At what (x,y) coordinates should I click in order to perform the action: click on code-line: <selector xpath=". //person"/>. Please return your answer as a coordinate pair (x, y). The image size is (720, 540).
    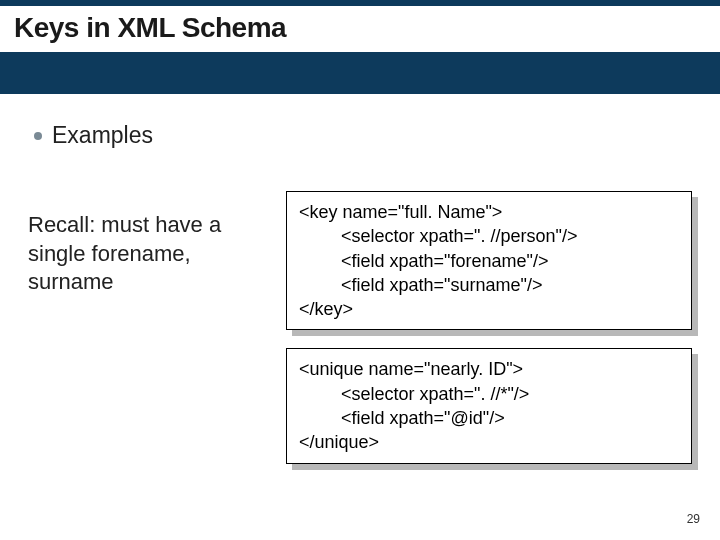
    Looking at the image, I should click on (489, 236).